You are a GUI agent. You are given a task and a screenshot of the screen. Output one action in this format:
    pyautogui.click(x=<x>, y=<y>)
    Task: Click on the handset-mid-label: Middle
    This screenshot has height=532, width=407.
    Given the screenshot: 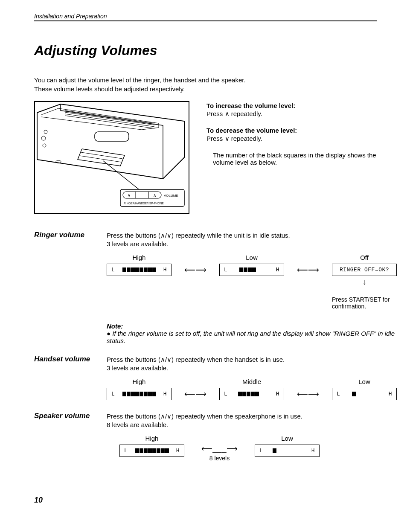 What is the action you would take?
    pyautogui.click(x=252, y=381)
    